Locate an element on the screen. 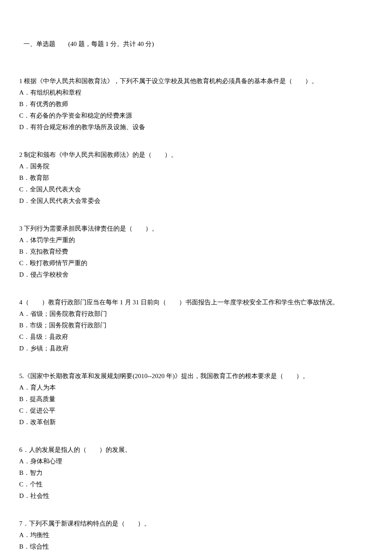 Image resolution: width=392 pixels, height=555 pixels. question-option: C．个性 is located at coordinates (196, 484).